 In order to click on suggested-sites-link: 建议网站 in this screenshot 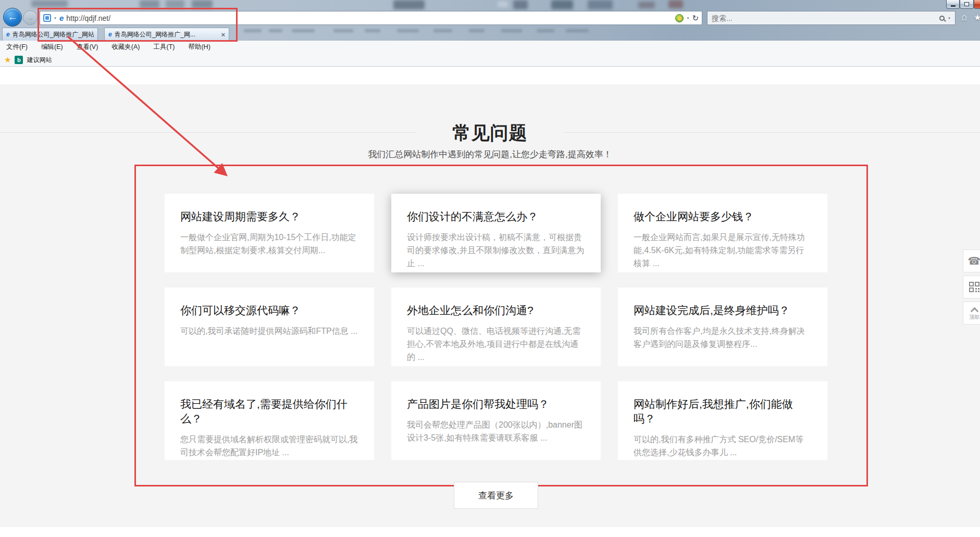, I will do `click(39, 60)`.